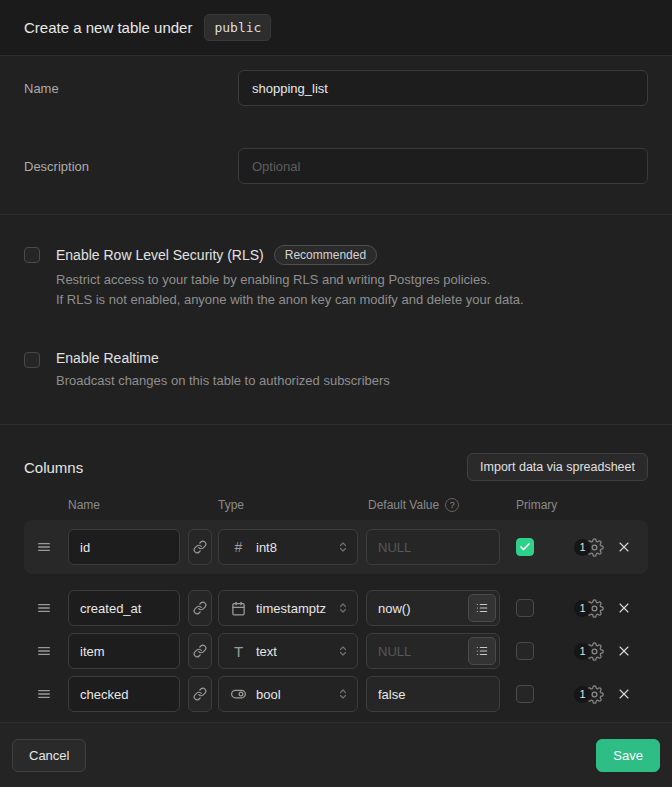 The image size is (672, 787). I want to click on recommended-badge: Recommended, so click(326, 255).